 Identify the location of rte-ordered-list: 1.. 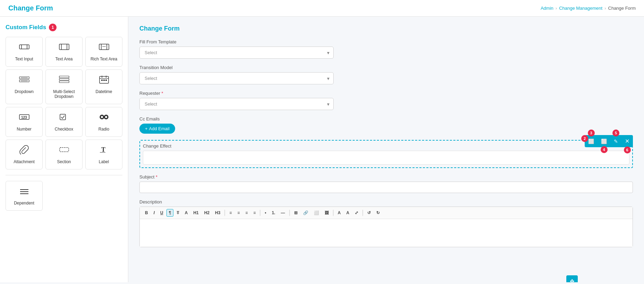
(274, 213).